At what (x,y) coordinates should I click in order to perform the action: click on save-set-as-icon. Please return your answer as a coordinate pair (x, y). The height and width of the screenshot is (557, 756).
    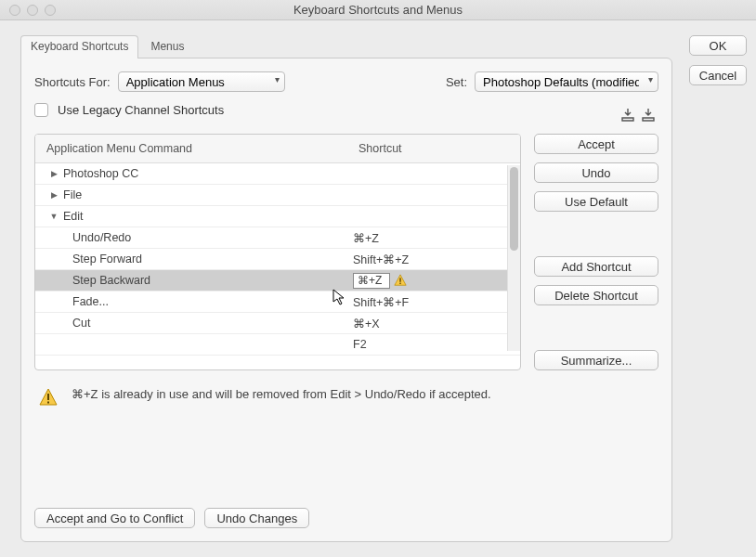
    Looking at the image, I should click on (648, 115).